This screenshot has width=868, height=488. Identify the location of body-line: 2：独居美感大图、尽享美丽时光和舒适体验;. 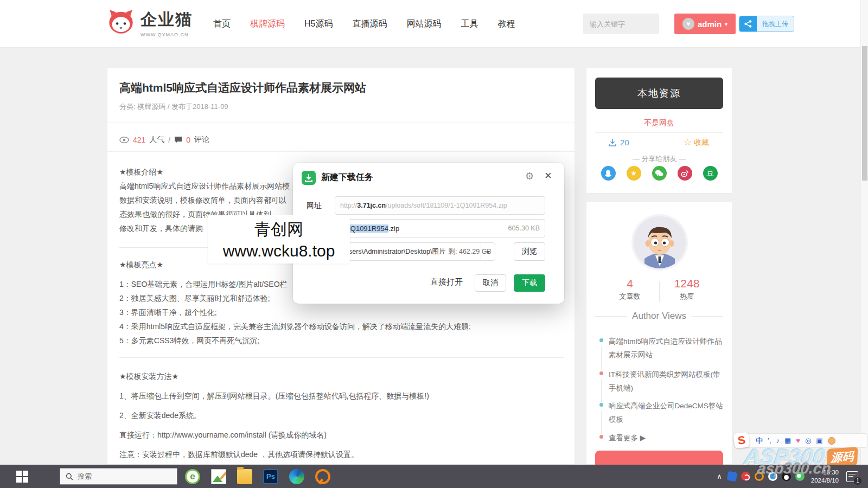
(195, 299).